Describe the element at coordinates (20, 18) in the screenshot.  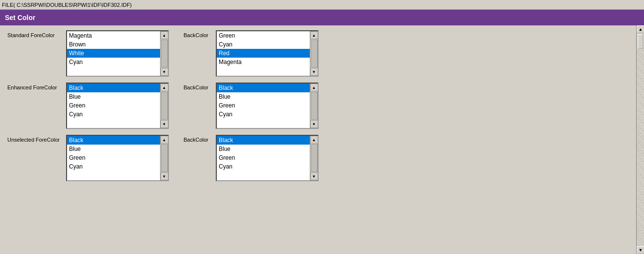
I see `header-title: Set Color` at that location.